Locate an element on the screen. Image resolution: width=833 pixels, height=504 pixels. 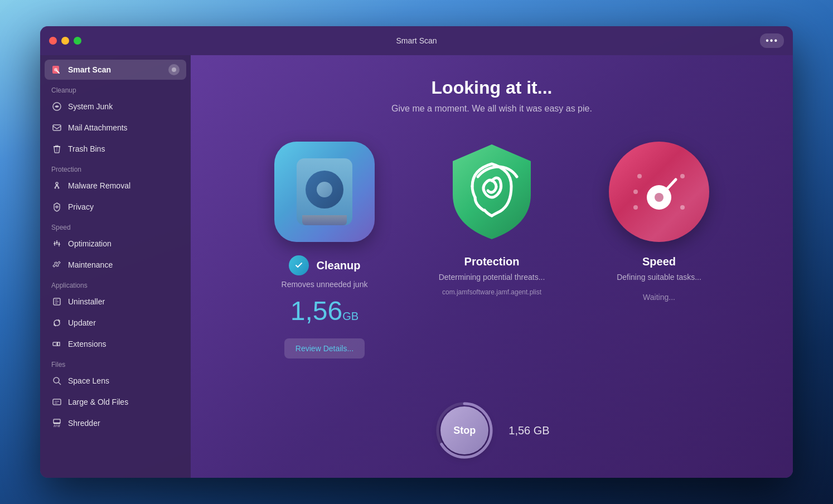
sidebar-uninstaller-label: Uninstaller is located at coordinates (86, 302).